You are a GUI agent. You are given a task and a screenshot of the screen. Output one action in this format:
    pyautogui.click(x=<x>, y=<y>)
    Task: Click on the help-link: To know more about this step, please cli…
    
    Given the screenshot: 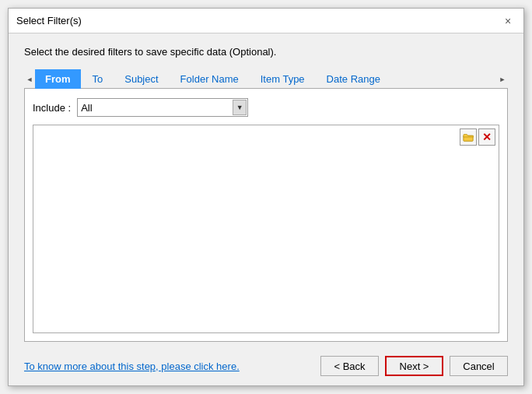 What is the action you would take?
    pyautogui.click(x=132, y=366)
    